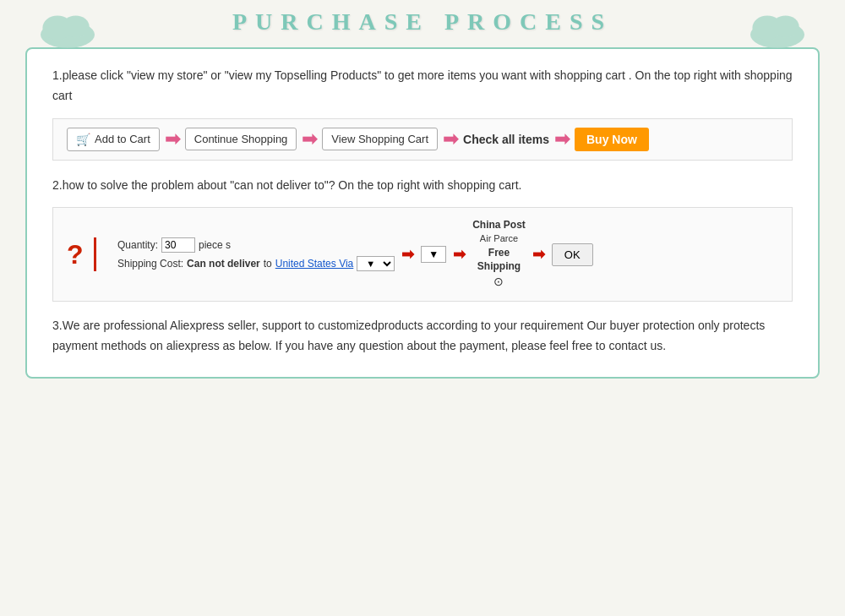  I want to click on view-cart-label: View Shopping Cart, so click(380, 139).